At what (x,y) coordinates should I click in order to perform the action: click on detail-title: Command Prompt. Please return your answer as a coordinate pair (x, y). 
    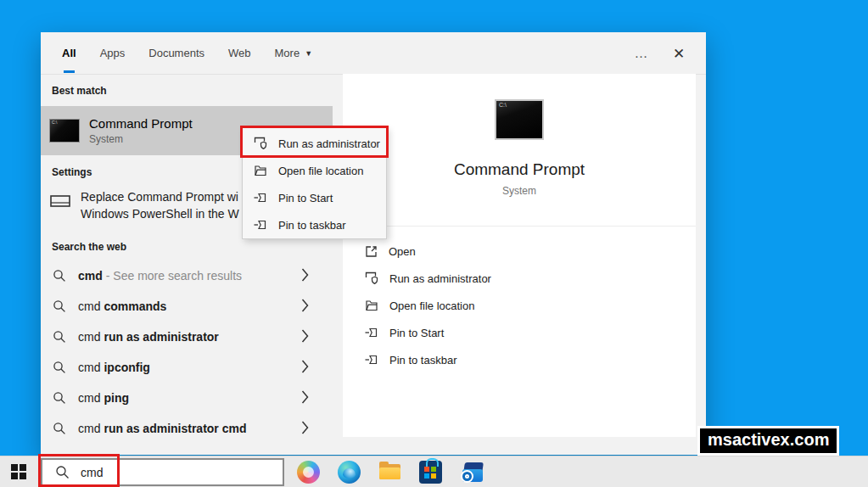
    Looking at the image, I should click on (519, 170).